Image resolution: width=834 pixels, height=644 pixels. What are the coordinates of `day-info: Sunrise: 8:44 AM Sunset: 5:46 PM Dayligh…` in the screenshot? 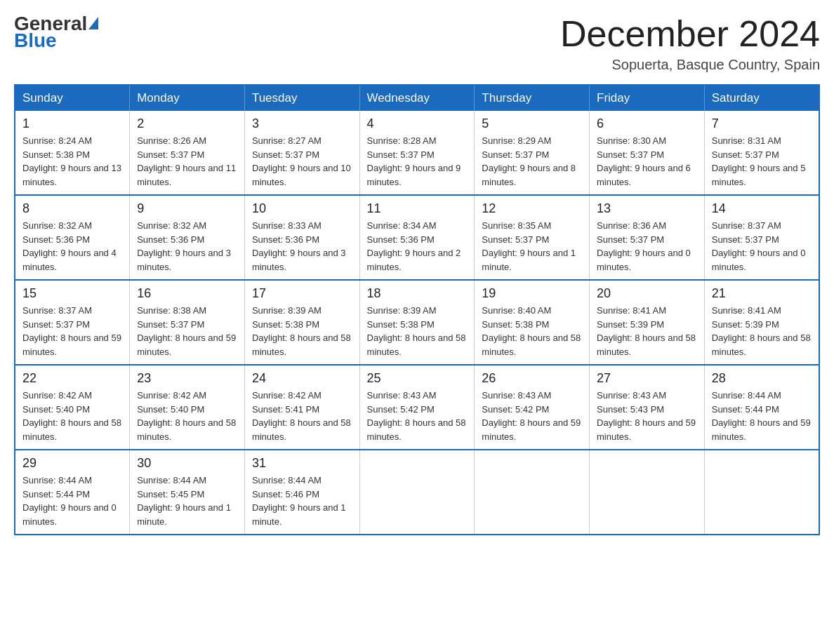 It's located at (302, 501).